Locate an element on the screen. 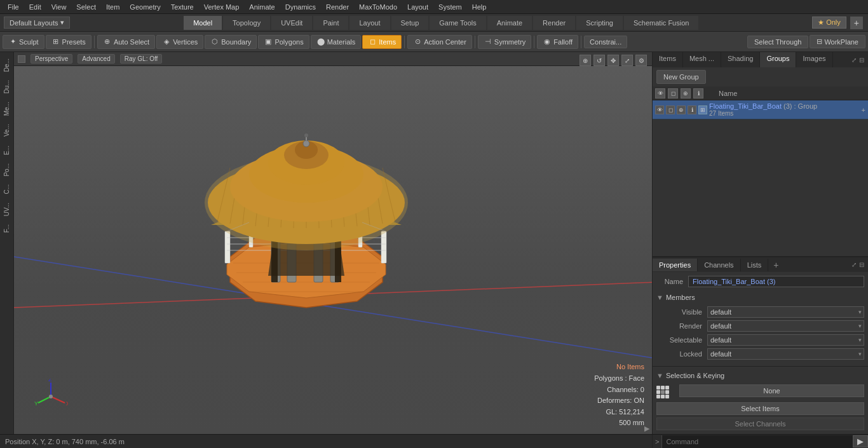 The image size is (868, 448). viewport-type-button: Perspective is located at coordinates (51, 58).